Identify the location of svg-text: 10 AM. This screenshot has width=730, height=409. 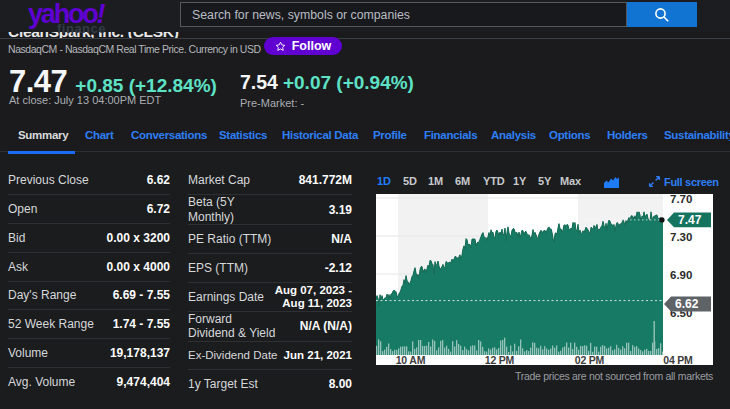
(411, 360).